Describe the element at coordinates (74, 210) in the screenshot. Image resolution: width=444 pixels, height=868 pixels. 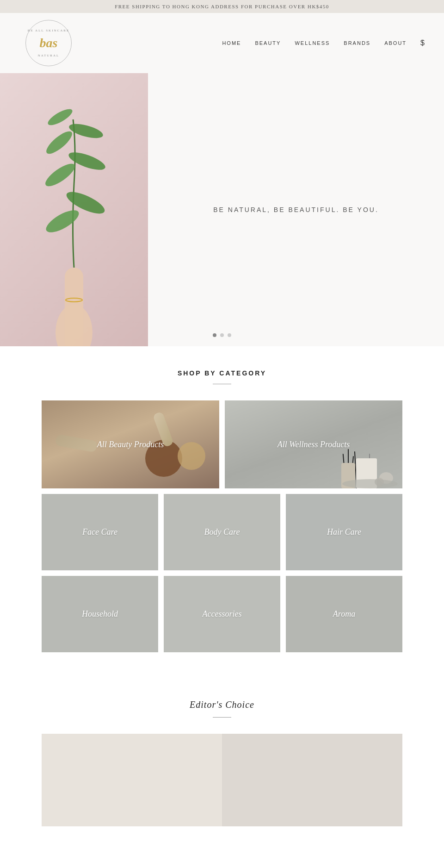
I see `hero-image-bg` at that location.